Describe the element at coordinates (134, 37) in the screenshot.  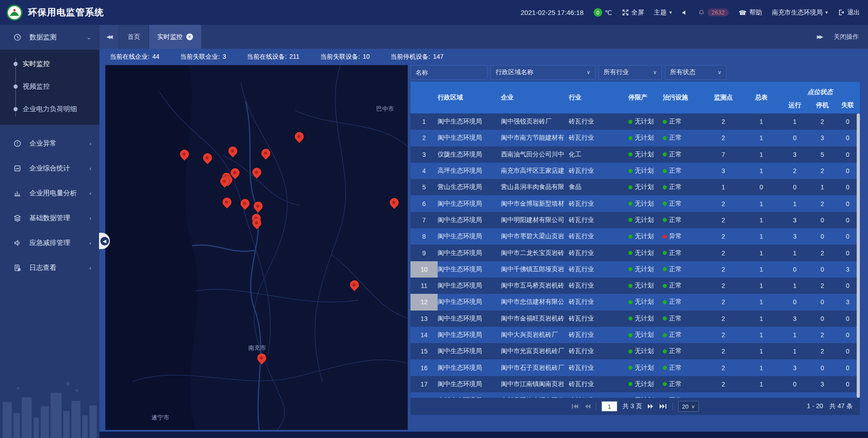
I see `tab-home: 首页` at that location.